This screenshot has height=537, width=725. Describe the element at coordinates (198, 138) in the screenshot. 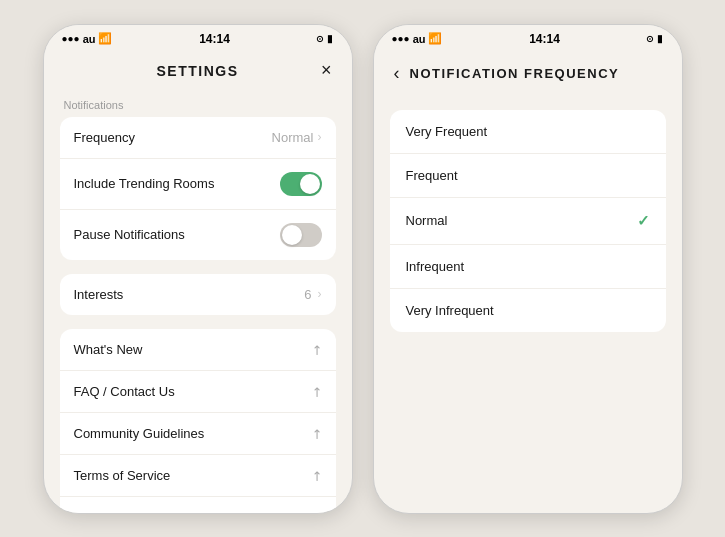

I see `frequency-row: Frequency Normal ›` at that location.